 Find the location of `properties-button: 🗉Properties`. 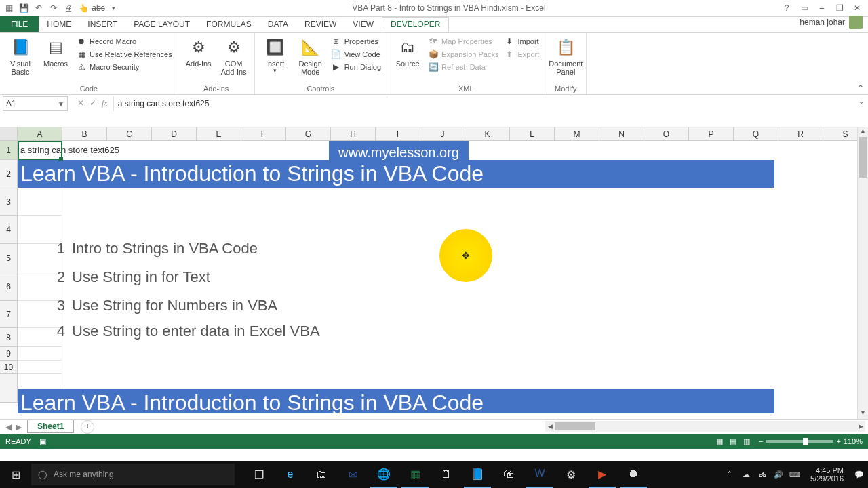

properties-button: 🗉Properties is located at coordinates (356, 41).